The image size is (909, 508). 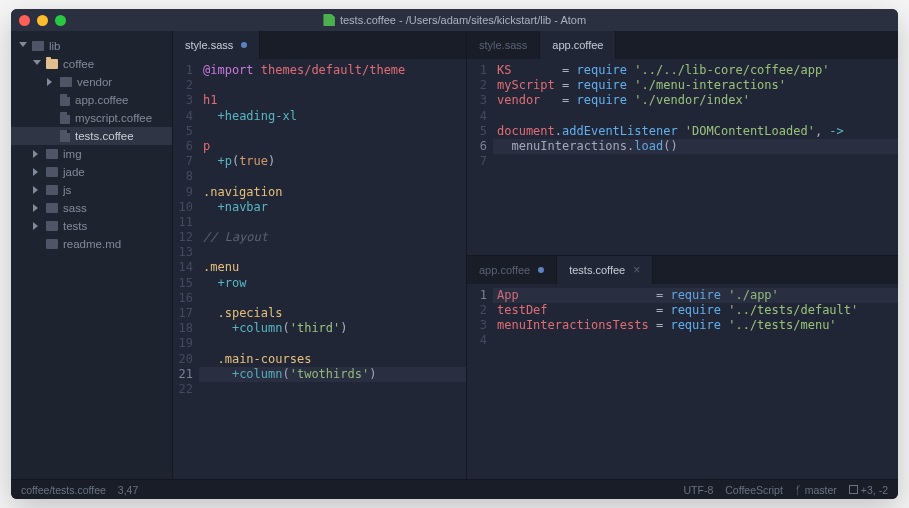 What do you see at coordinates (868, 490) in the screenshot?
I see `status-git-diff: +3, -2` at bounding box center [868, 490].